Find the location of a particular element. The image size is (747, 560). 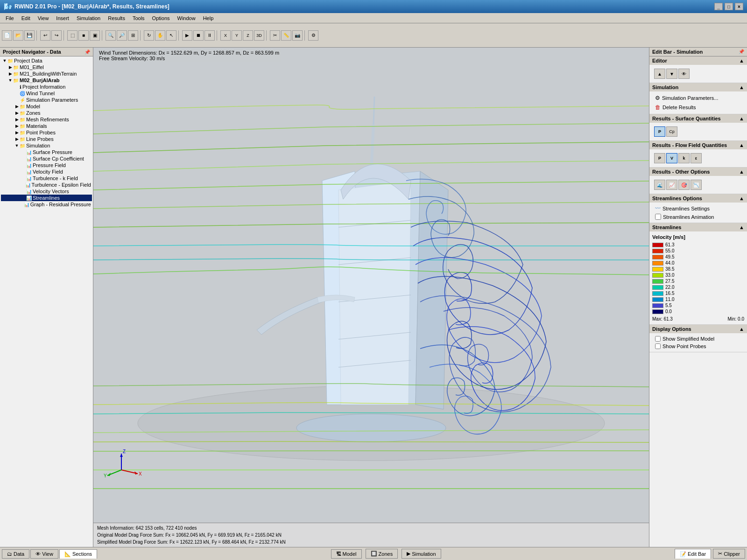

other-opt3: 🎯 is located at coordinates (684, 185).